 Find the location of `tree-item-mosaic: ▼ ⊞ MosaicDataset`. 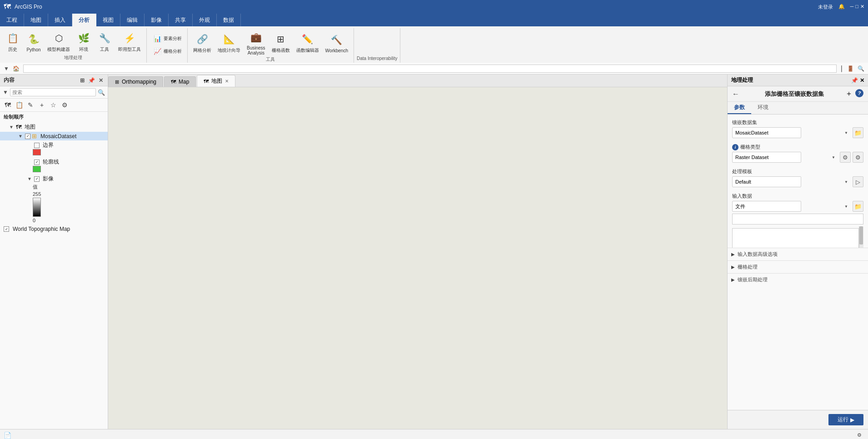

tree-item-mosaic: ▼ ⊞ MosaicDataset is located at coordinates (54, 136).